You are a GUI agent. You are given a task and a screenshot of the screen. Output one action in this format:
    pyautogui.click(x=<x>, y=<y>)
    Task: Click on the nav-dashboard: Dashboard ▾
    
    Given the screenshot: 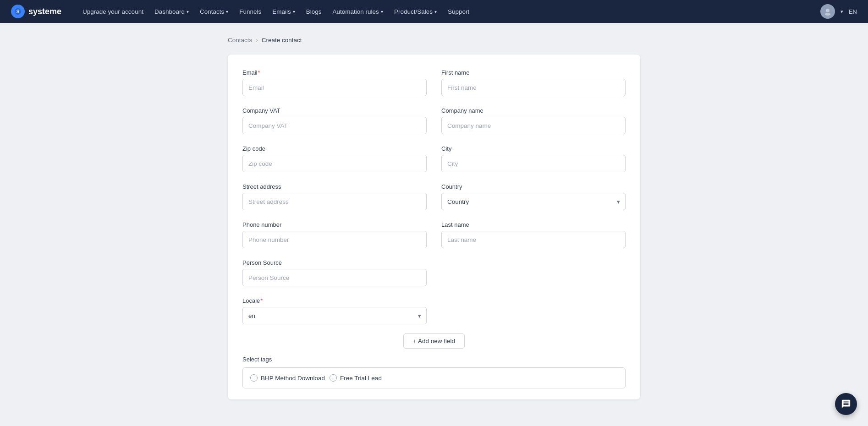 What is the action you would take?
    pyautogui.click(x=171, y=12)
    